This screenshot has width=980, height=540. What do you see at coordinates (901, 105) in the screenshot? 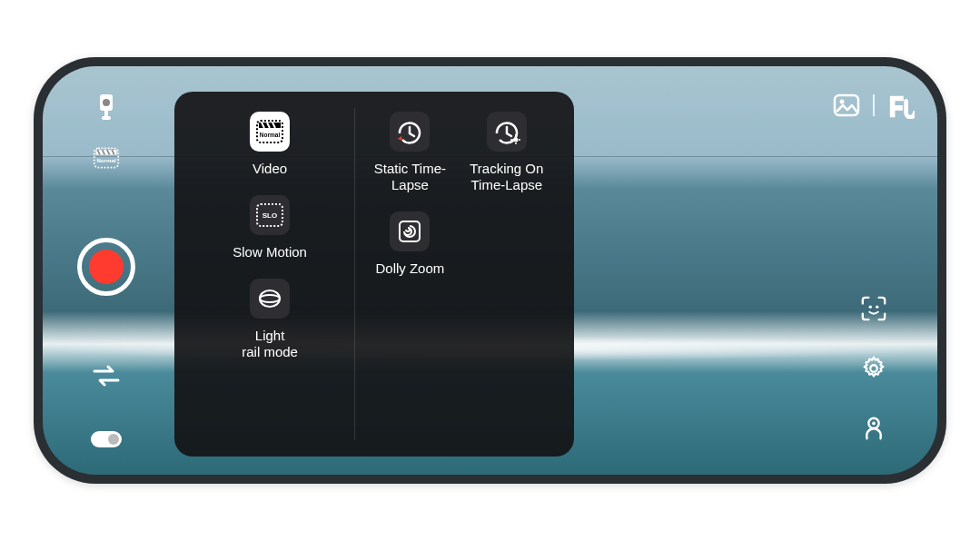
I see `feiyu-logo-icon` at bounding box center [901, 105].